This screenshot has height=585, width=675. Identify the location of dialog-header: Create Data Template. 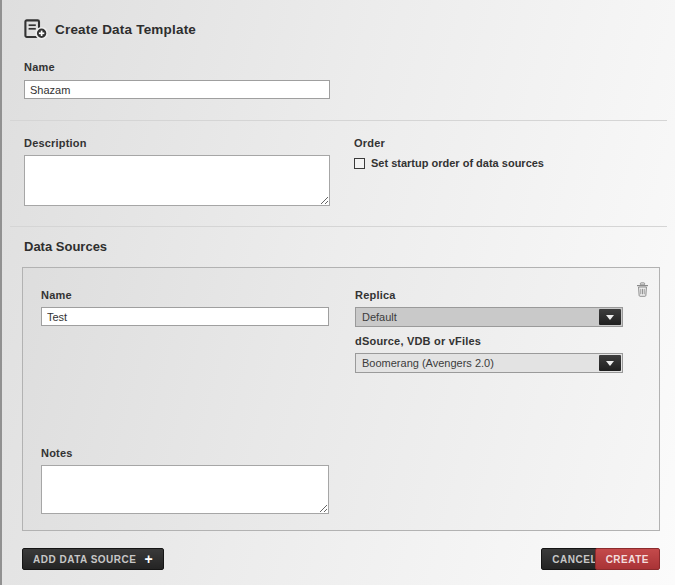
(110, 30).